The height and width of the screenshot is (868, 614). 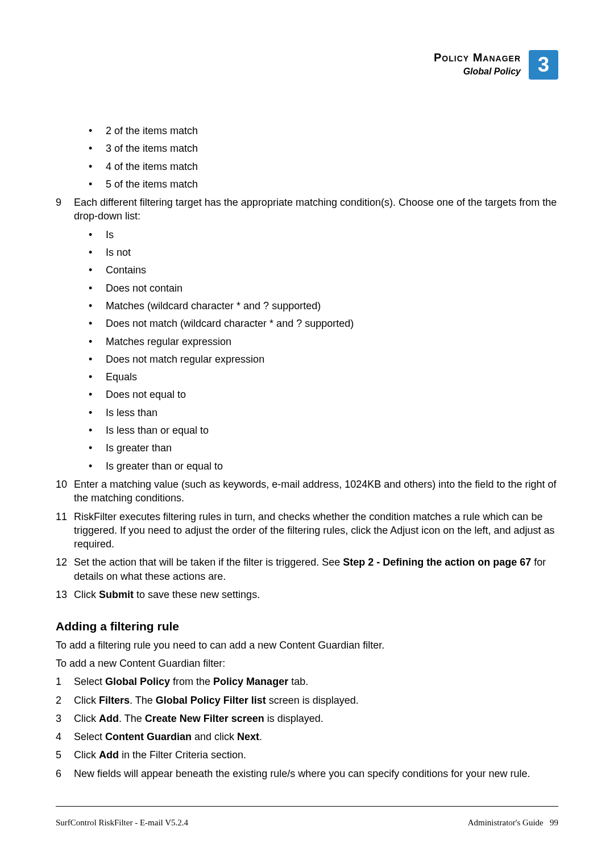 What do you see at coordinates (307, 737) in the screenshot?
I see `add-step-4: 4 Select Content Guardian and click Next…` at bounding box center [307, 737].